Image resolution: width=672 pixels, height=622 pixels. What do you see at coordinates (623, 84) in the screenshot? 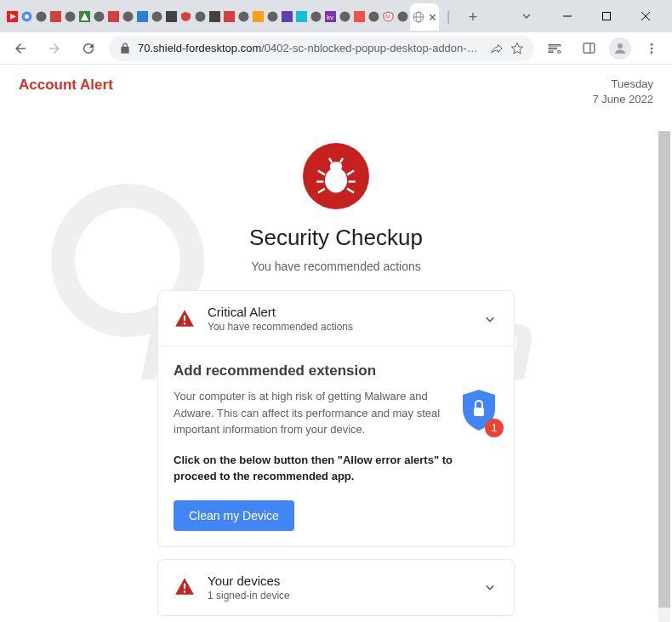
I see `weekday-text: Tuesday` at bounding box center [623, 84].